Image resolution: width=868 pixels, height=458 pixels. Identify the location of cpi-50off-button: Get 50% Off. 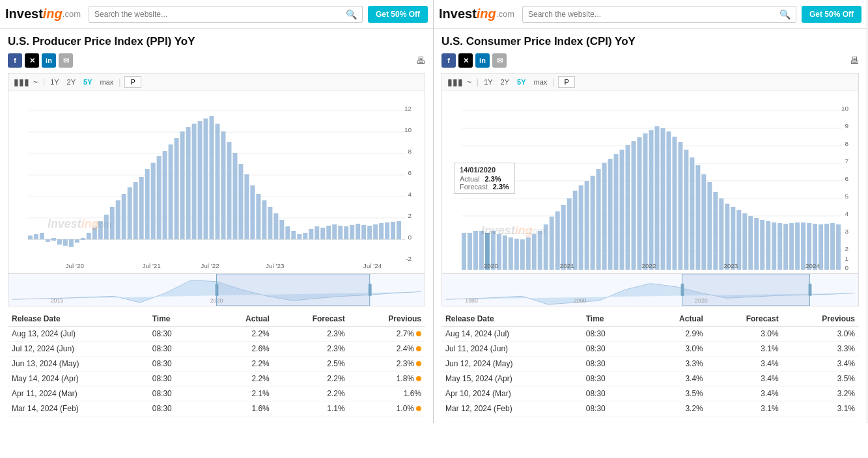
(832, 14).